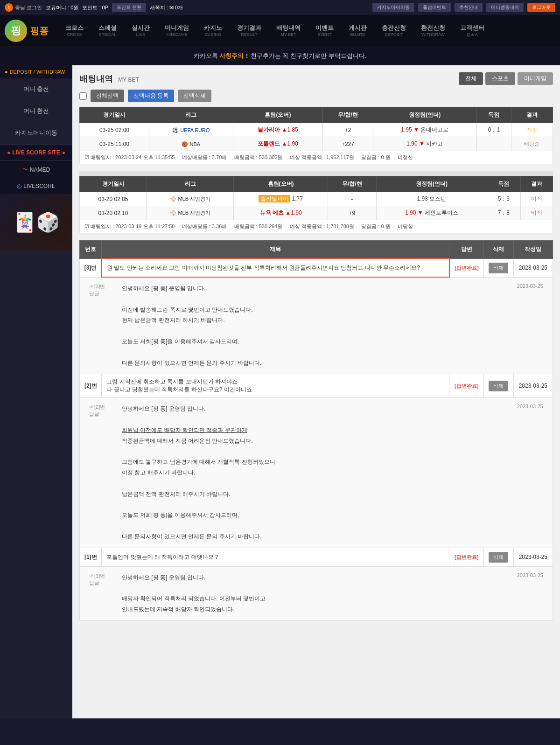 The width and height of the screenshot is (560, 745). I want to click on point-transfer-button: 포인트 전환, so click(129, 7).